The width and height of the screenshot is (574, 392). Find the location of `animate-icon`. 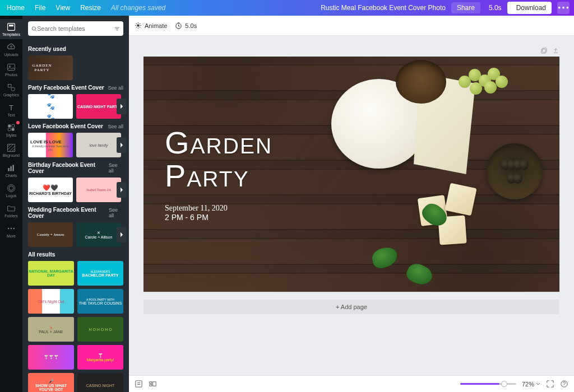

animate-icon is located at coordinates (138, 26).